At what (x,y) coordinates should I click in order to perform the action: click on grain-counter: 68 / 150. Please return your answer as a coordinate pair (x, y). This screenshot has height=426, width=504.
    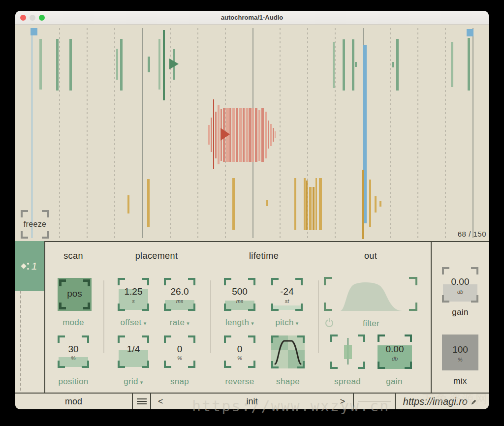
    Looking at the image, I should click on (472, 234).